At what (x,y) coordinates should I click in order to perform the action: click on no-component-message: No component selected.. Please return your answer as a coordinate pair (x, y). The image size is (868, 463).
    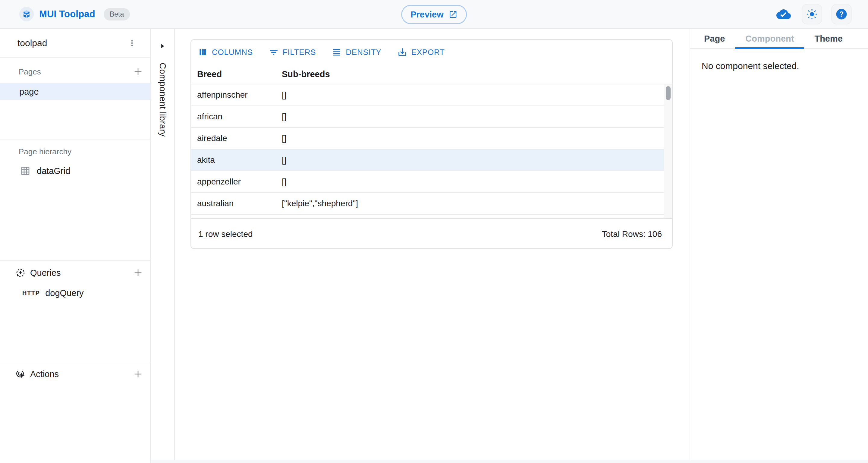
    Looking at the image, I should click on (785, 66).